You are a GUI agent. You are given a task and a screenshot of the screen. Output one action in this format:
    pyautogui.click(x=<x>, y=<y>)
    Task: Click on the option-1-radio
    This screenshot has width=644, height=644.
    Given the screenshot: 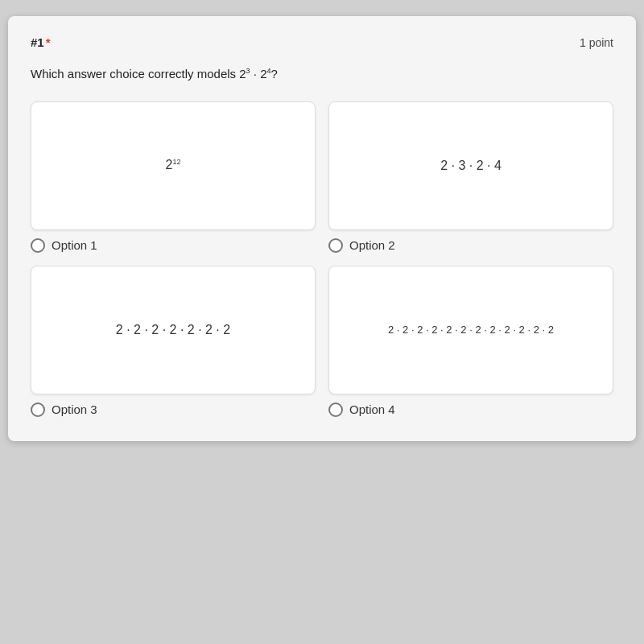 What is the action you would take?
    pyautogui.click(x=38, y=246)
    